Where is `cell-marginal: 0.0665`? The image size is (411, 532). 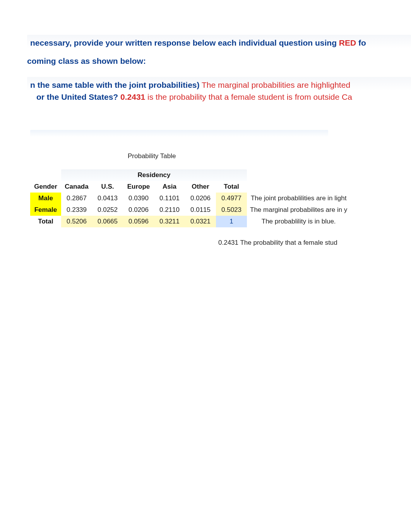 cell-marginal: 0.0665 is located at coordinates (108, 222).